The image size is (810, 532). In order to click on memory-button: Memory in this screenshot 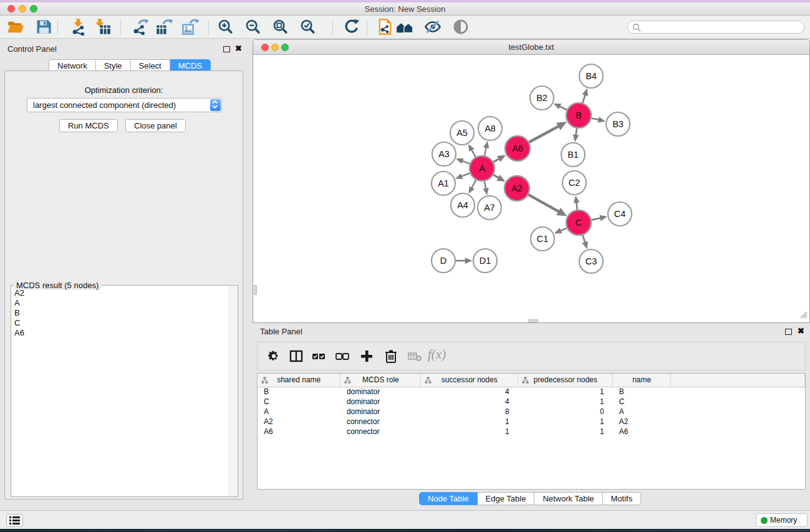, I will do `click(782, 520)`.